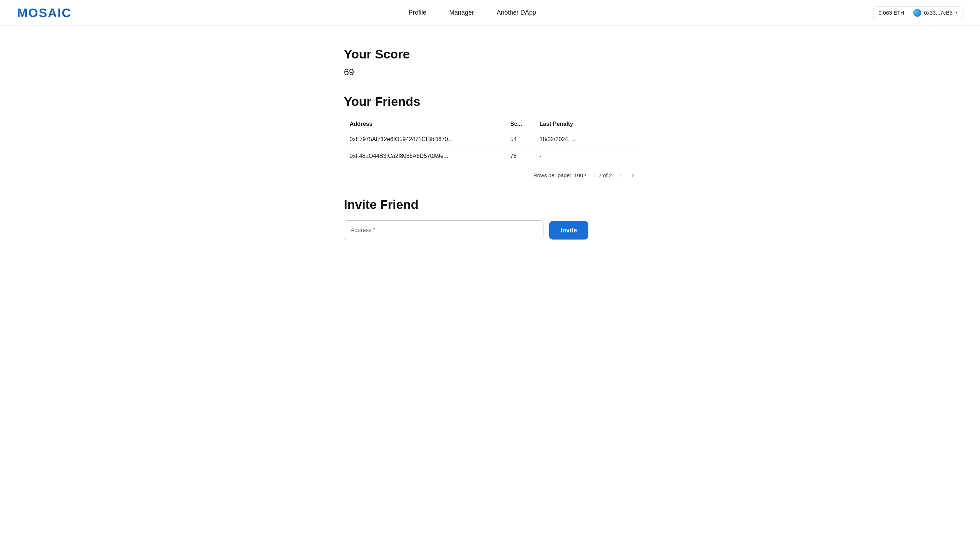 This screenshot has height=550, width=980. What do you see at coordinates (517, 13) in the screenshot?
I see `nav-link-another-dapp: Another DApp` at bounding box center [517, 13].